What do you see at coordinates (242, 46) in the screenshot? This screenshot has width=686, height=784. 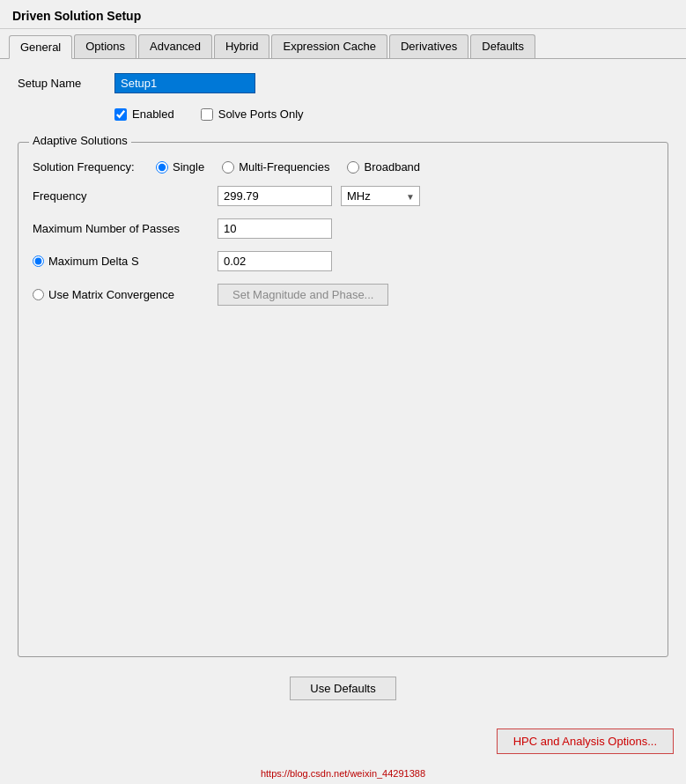 I see `tab-hybrid: Hybrid` at bounding box center [242, 46].